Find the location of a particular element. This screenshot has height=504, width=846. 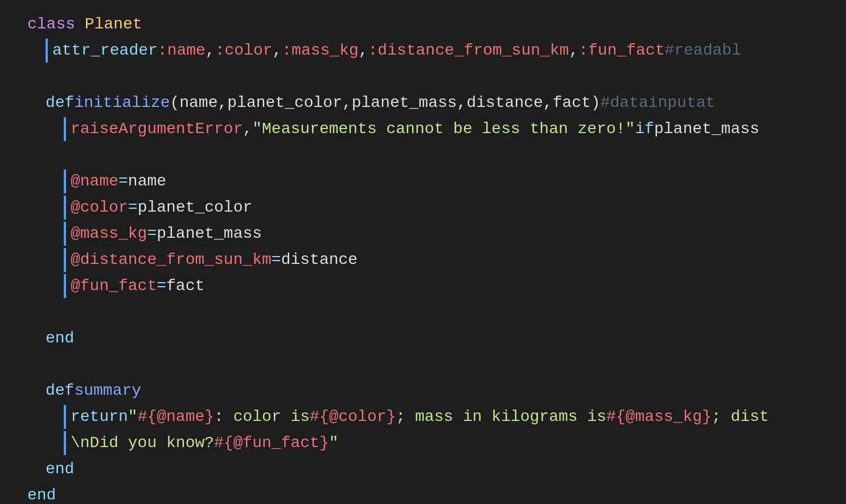

ivar-fun-fact: @fun_fact is located at coordinates (114, 286).